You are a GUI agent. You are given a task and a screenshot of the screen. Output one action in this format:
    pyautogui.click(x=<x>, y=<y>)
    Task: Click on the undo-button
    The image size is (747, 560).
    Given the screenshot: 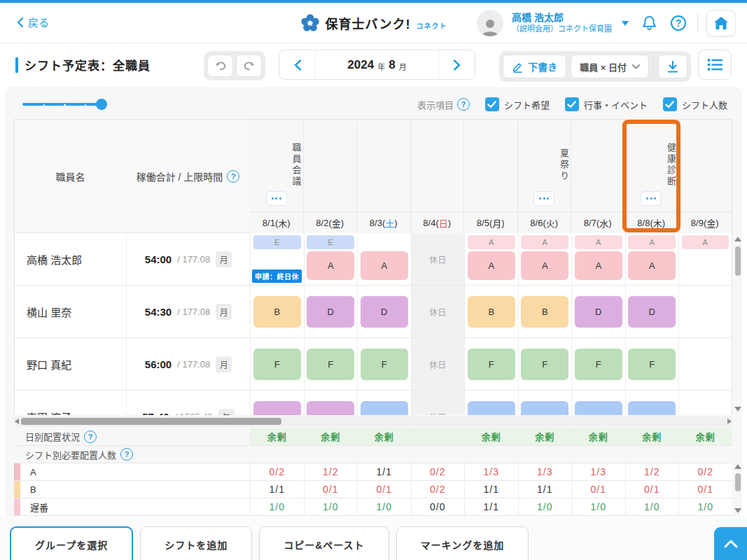 What is the action you would take?
    pyautogui.click(x=220, y=66)
    